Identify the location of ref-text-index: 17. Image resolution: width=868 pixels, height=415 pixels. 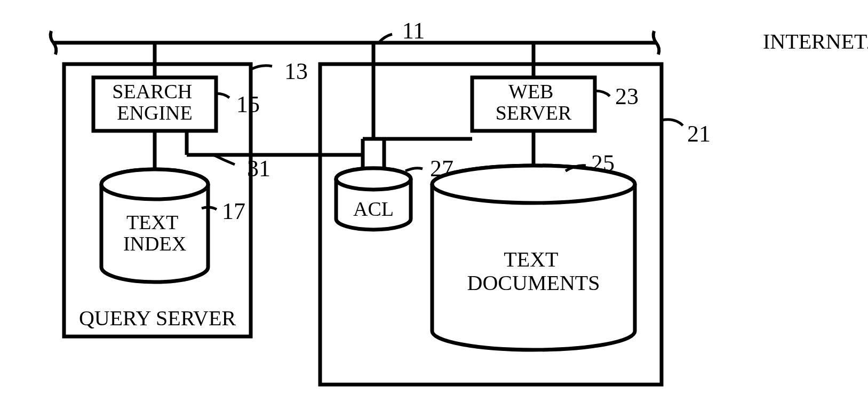
(234, 212).